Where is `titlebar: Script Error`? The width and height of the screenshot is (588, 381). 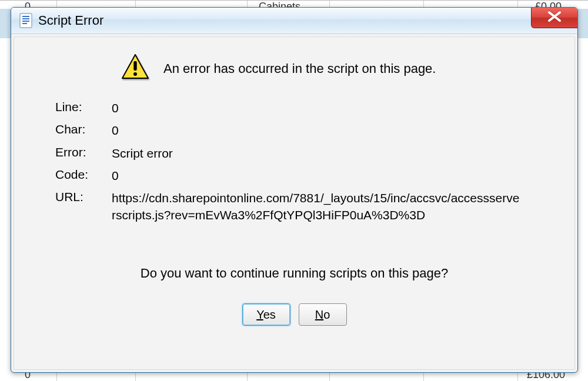 titlebar: Script Error is located at coordinates (294, 21).